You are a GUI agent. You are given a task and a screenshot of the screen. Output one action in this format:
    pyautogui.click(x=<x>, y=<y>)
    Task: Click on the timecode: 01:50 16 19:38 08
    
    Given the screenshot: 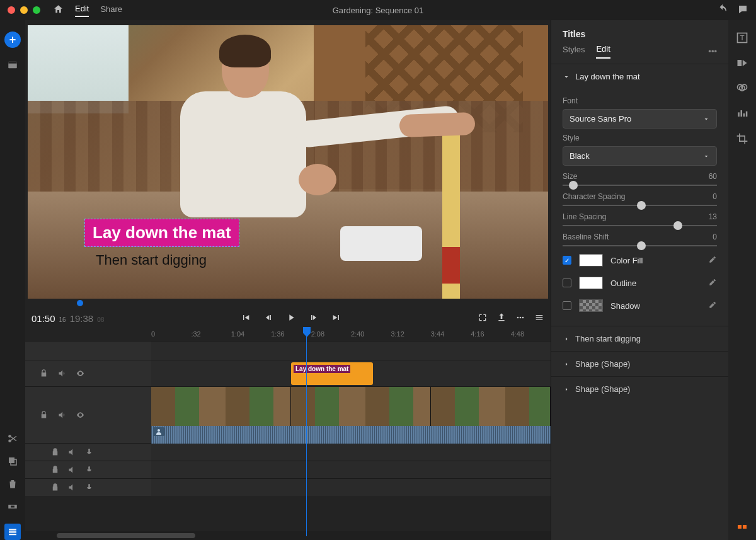 What is the action you would take?
    pyautogui.click(x=68, y=319)
    